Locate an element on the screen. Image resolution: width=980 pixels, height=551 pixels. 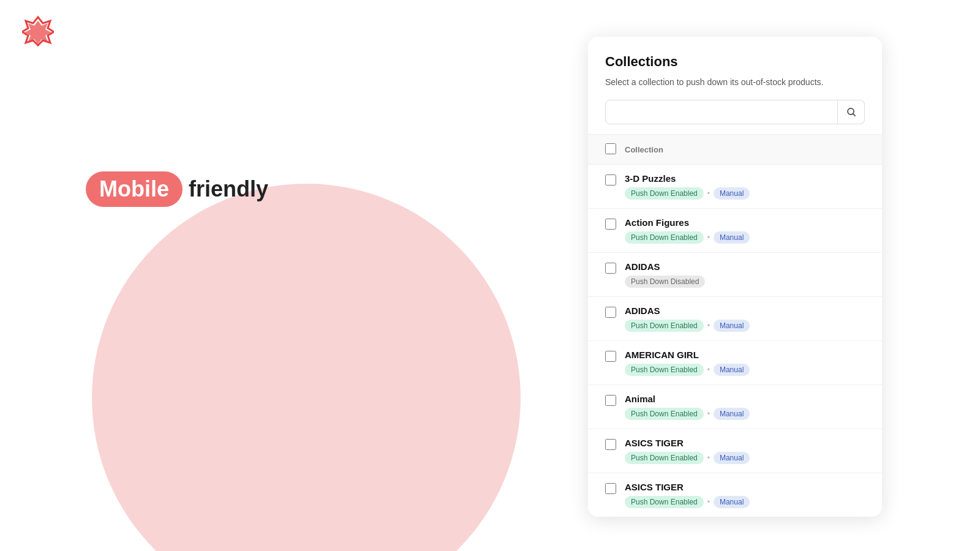
item-content: Action Figures Push Down Enabled • Manua… is located at coordinates (687, 230).